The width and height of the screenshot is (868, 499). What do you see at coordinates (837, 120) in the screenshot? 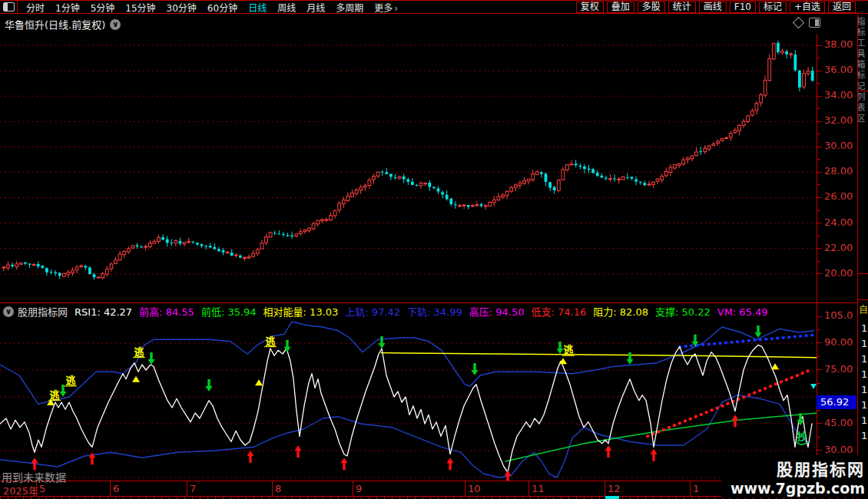
I see `price-tick-label: 32.00` at bounding box center [837, 120].